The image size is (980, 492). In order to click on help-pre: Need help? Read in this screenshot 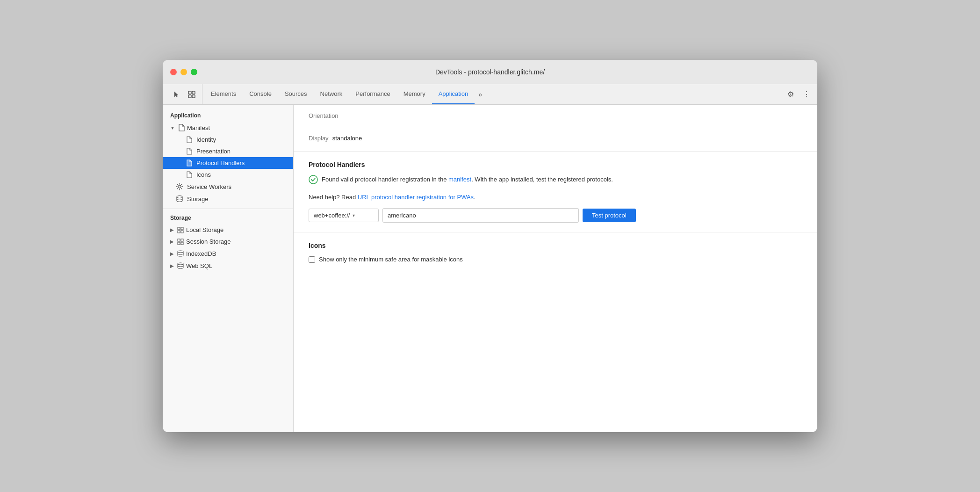, I will do `click(333, 197)`.